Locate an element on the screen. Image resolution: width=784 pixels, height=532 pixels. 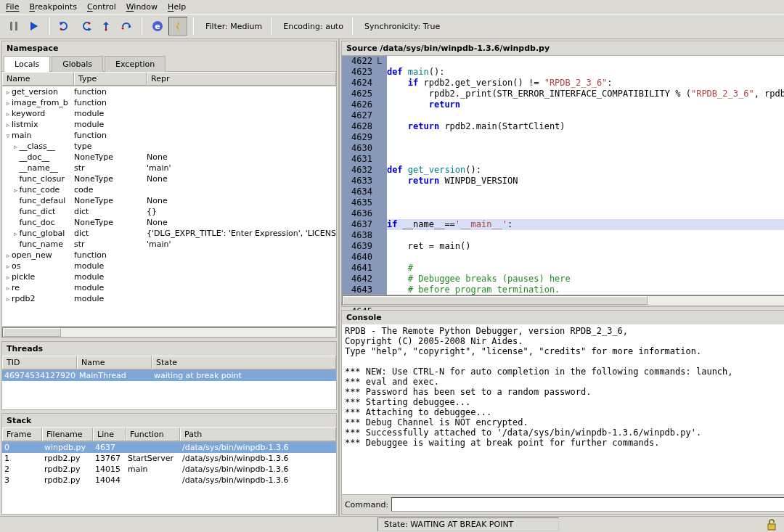
menu-breakpoints: Breakpoints is located at coordinates (53, 7).